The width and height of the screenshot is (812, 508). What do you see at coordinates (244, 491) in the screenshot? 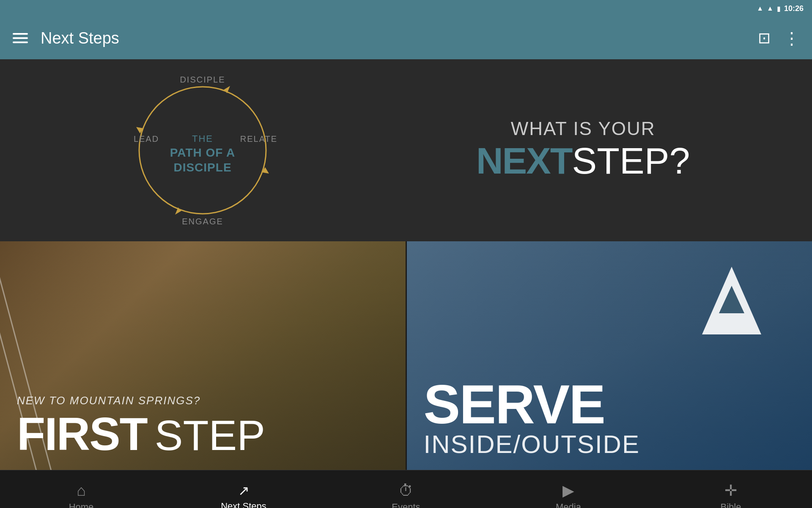
I see `next-steps-icon: ↗` at bounding box center [244, 491].